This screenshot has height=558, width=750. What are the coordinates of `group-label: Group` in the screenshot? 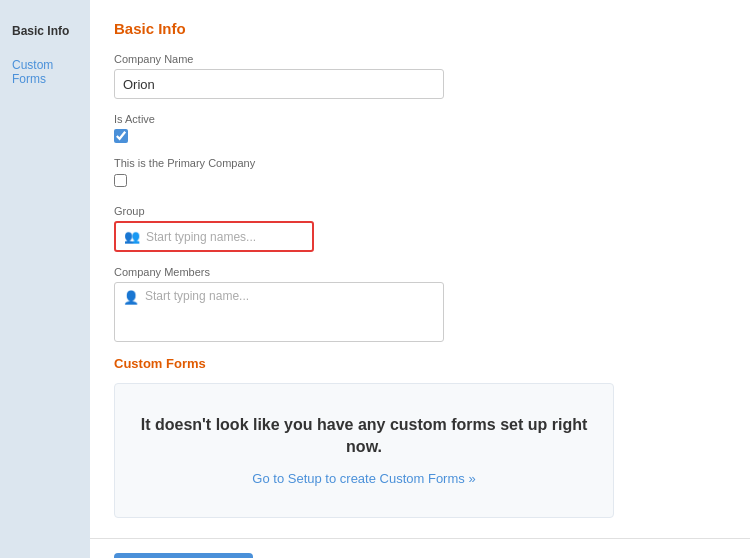 It's located at (420, 211).